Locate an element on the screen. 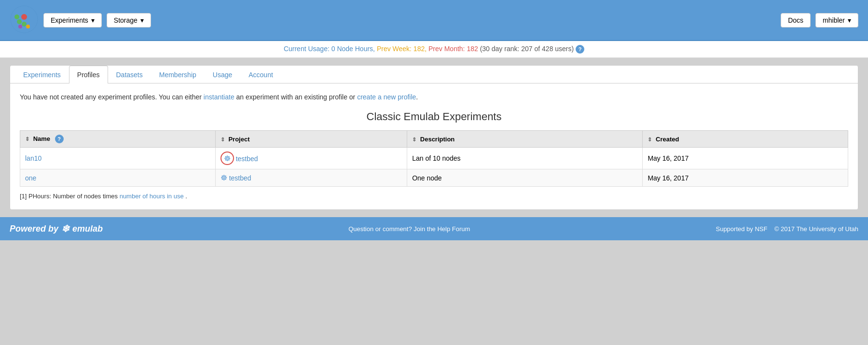  row2-name-cell: one is located at coordinates (118, 178).